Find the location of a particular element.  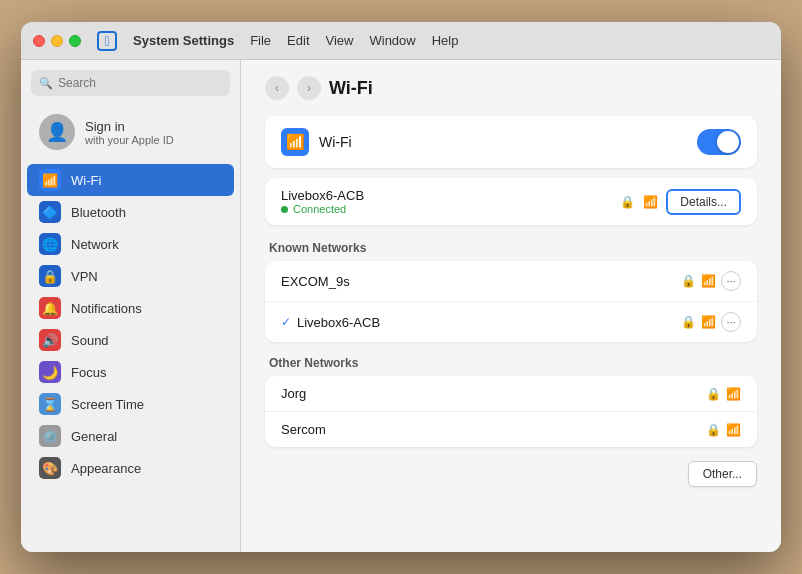

notifications-label: Notifications is located at coordinates (106, 308).